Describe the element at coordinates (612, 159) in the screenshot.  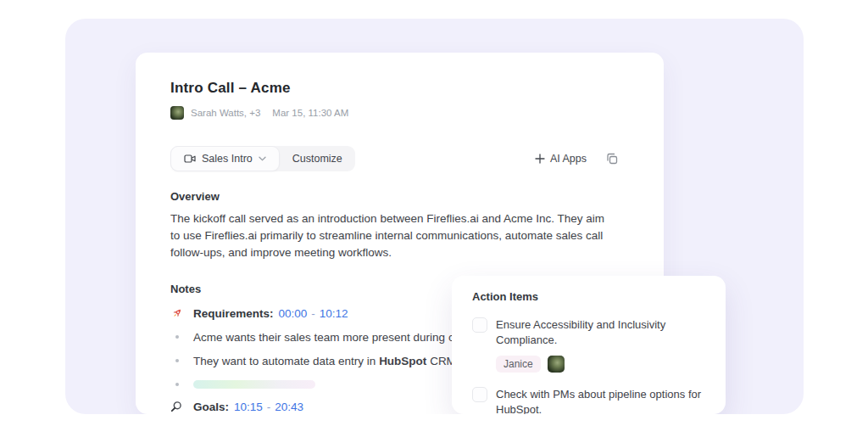
I see `copy-icon` at that location.